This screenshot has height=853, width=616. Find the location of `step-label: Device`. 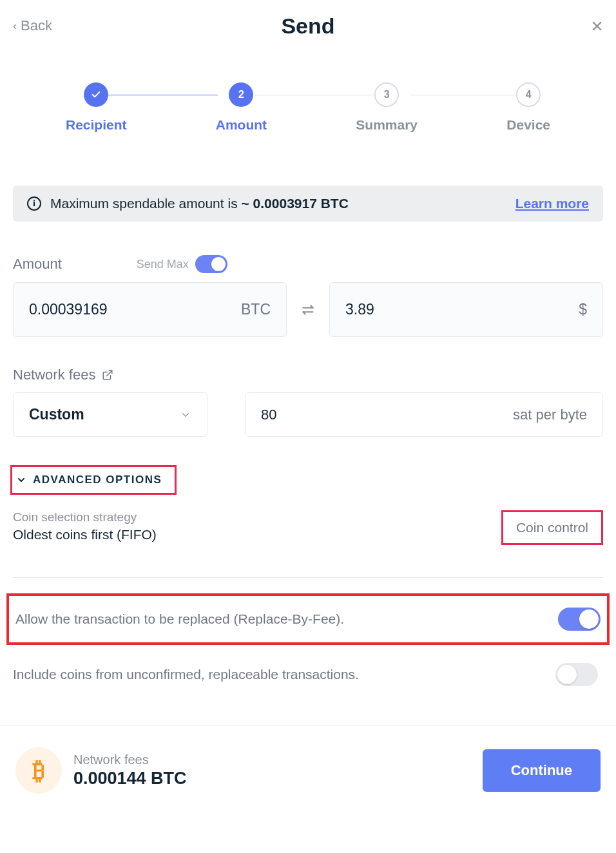

step-label: Device is located at coordinates (528, 125).